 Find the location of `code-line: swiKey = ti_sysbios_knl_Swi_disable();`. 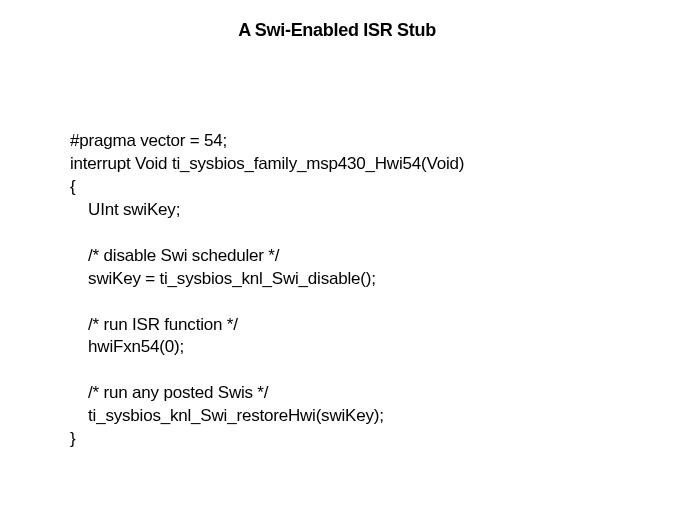

code-line: swiKey = ti_sysbios_knl_Swi_disable(); is located at coordinates (223, 278).